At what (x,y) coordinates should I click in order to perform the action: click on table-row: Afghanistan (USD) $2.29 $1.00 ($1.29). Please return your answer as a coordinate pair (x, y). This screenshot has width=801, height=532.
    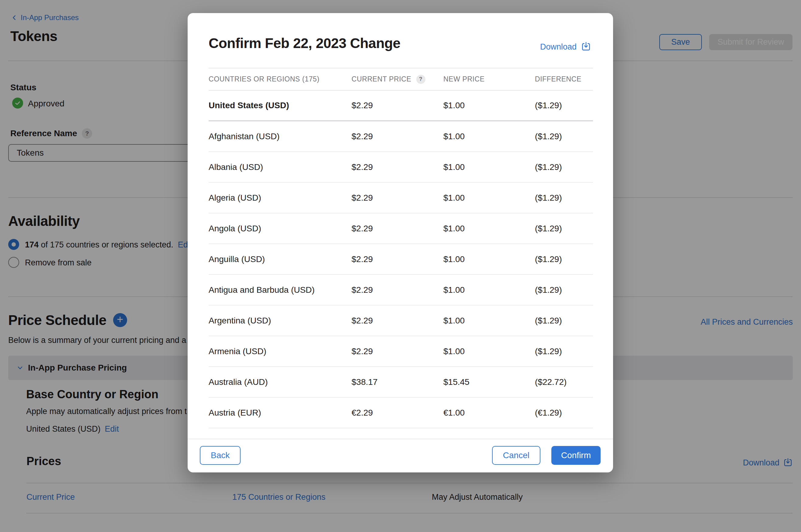
    Looking at the image, I should click on (401, 137).